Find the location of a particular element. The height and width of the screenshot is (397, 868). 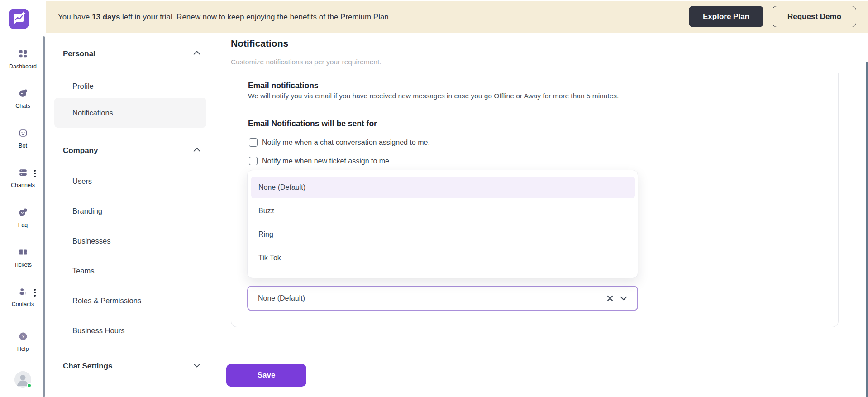

sidebar-item-label: Businesses is located at coordinates (91, 241).